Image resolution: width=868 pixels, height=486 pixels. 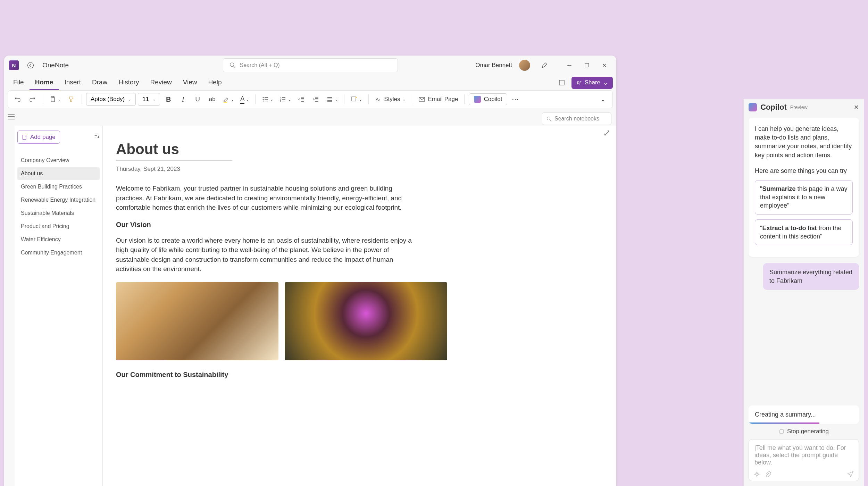 What do you see at coordinates (604, 65) in the screenshot?
I see `close-button: ✕` at bounding box center [604, 65].